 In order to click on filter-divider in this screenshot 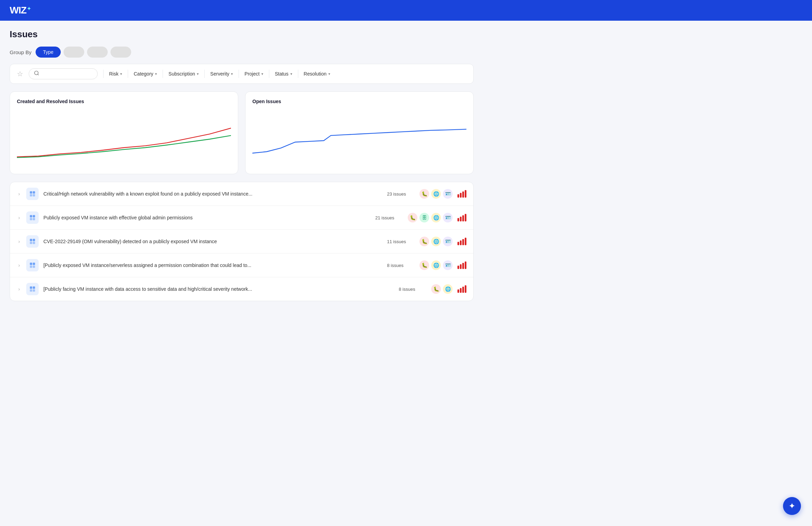, I will do `click(104, 74)`.